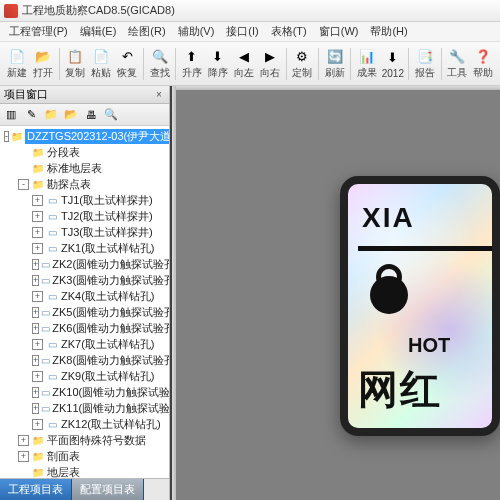 The height and width of the screenshot is (500, 500). What do you see at coordinates (84, 328) in the screenshot?
I see `tree-node: +▭ZK6(圆锥动力触探试验孔` at bounding box center [84, 328].